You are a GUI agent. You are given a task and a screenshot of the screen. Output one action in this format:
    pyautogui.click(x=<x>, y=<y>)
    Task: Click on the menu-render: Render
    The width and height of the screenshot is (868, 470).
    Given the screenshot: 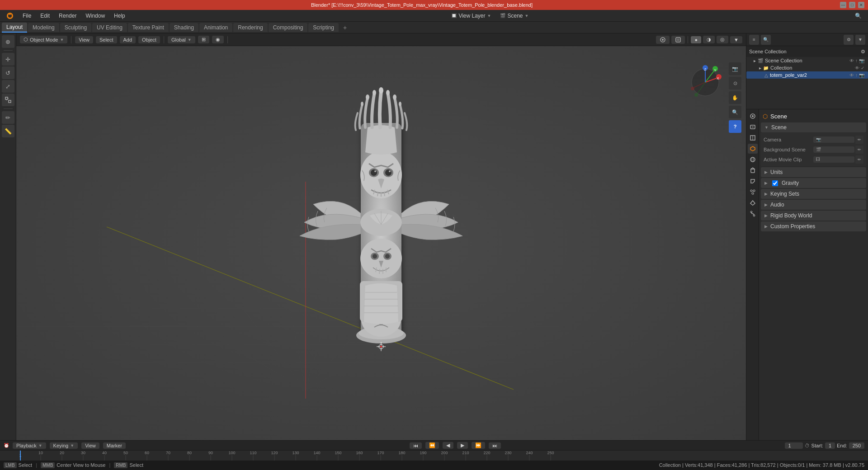 What is the action you would take?
    pyautogui.click(x=68, y=16)
    